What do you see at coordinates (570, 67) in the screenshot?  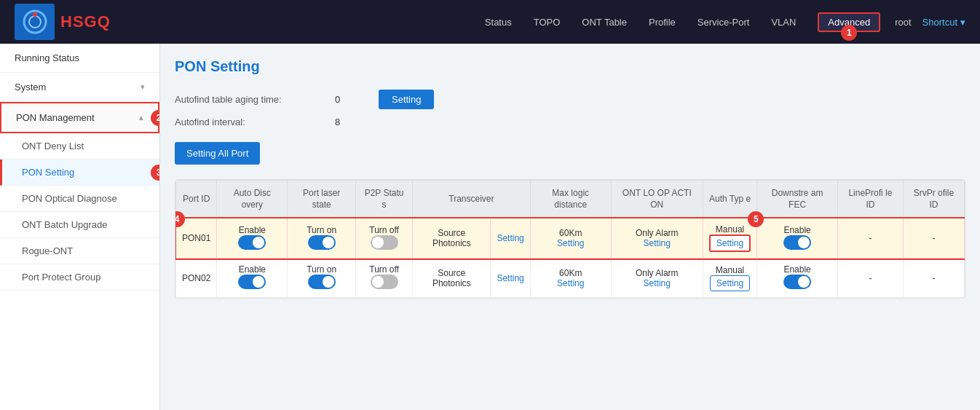 I see `page-title: PON Setting` at bounding box center [570, 67].